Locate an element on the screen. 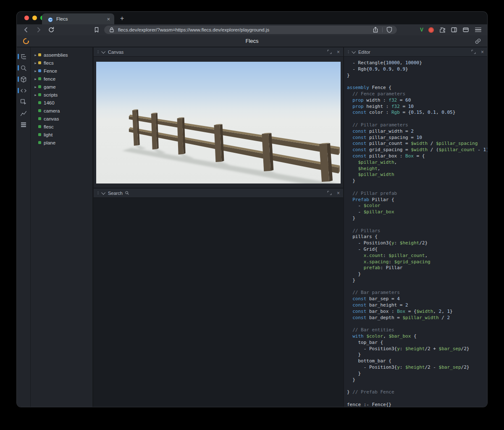  extensions-area: V is located at coordinates (444, 30).